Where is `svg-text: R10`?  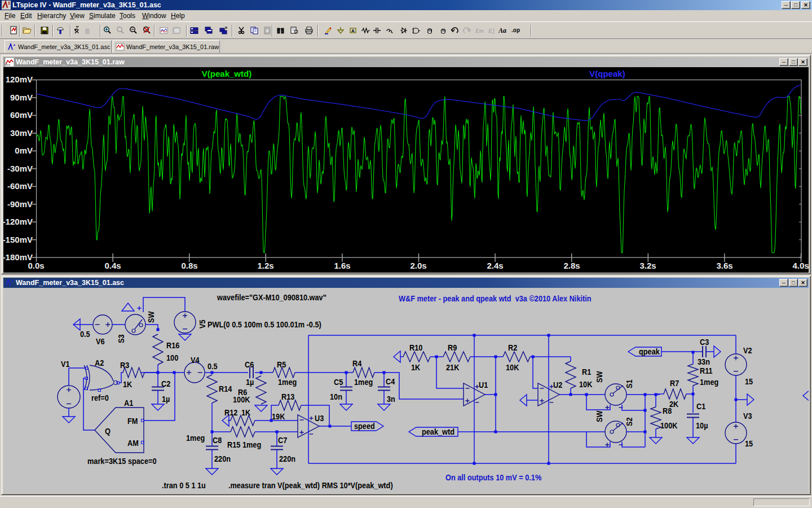
svg-text: R10 is located at coordinates (416, 348).